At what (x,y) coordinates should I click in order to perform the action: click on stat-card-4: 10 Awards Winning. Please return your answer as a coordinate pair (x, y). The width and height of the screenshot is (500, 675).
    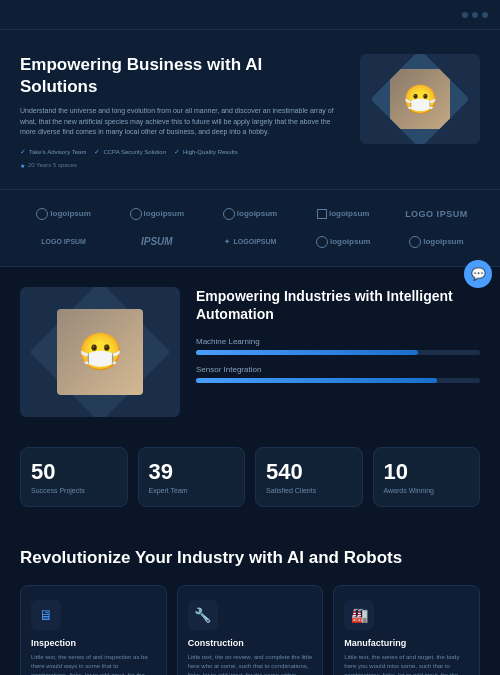
    Looking at the image, I should click on (427, 477).